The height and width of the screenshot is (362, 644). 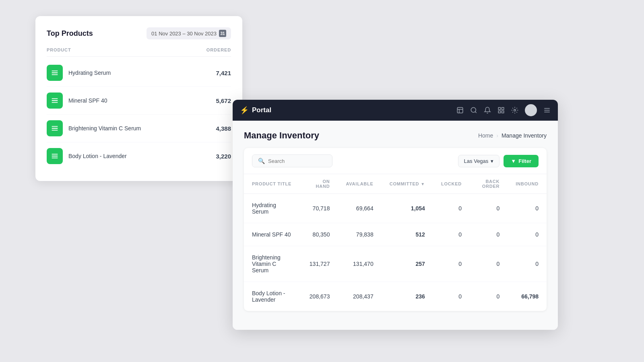 What do you see at coordinates (59, 50) in the screenshot?
I see `col-product-header: PRODUCT` at bounding box center [59, 50].